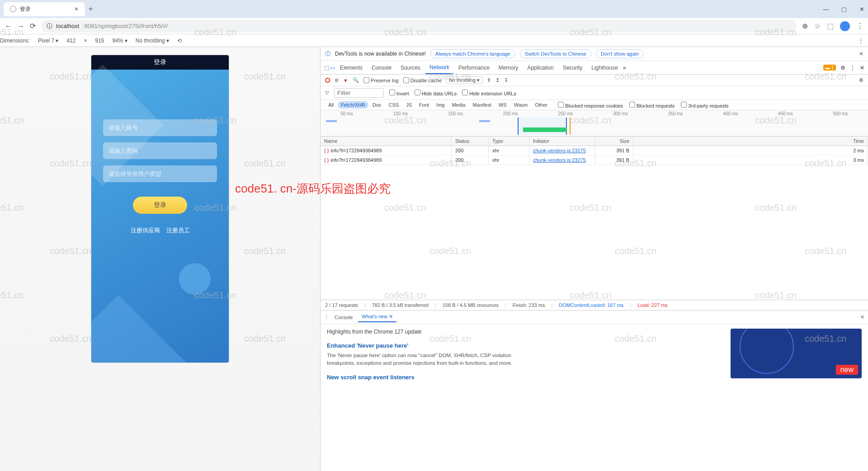 This screenshot has height=471, width=868. I want to click on address-bar: ← → ⟳ ⓘ localhost:8081/springbootr275i/f…, so click(434, 26).